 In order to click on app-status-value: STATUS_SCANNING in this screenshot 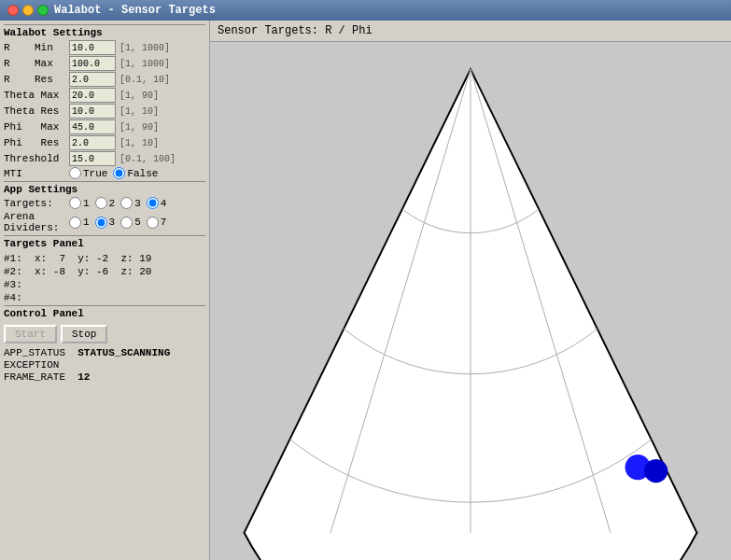, I will do `click(123, 353)`.